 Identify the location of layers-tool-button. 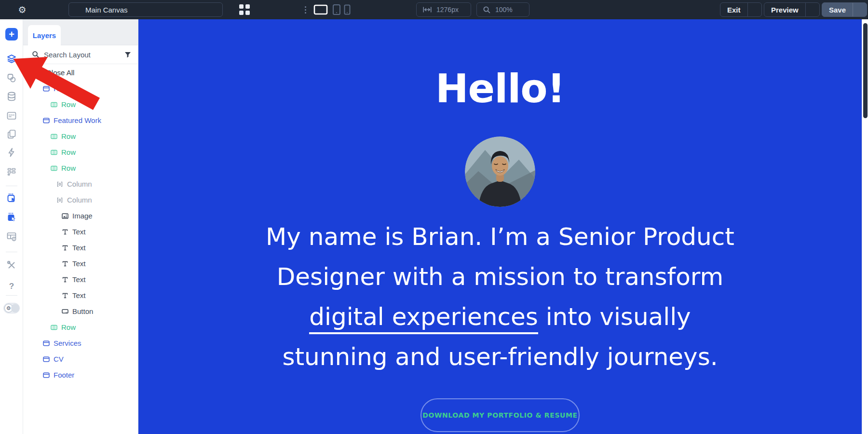
(12, 59).